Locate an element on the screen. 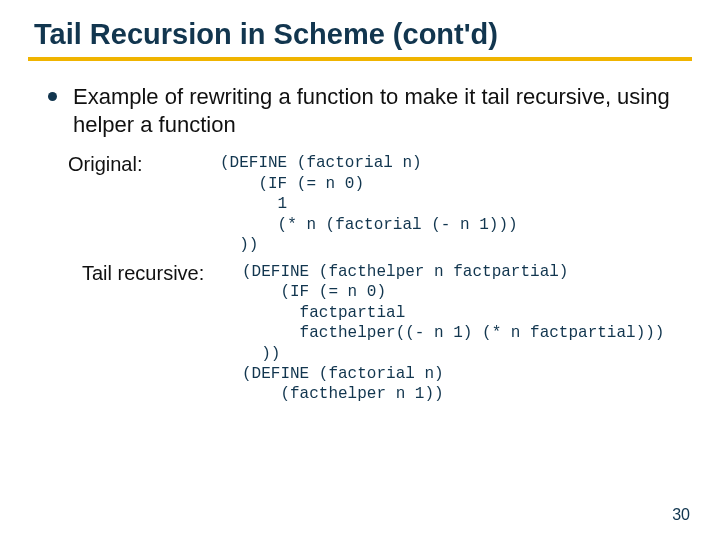 This screenshot has width=720, height=540. title-underline is located at coordinates (360, 59).